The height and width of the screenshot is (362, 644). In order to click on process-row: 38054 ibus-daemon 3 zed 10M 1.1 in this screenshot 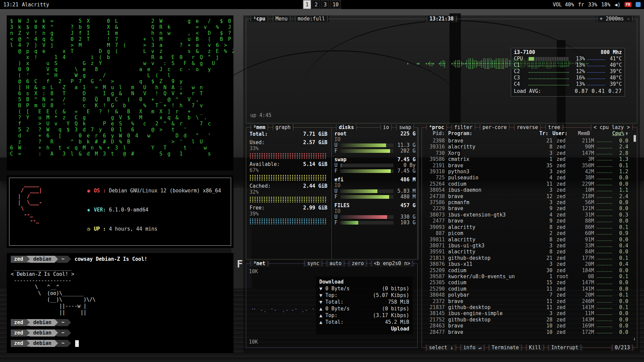, I will do `click(527, 190)`.